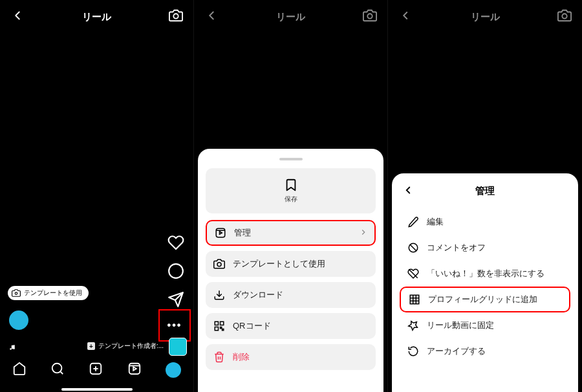  I want to click on row-manage: 管理, so click(291, 233).